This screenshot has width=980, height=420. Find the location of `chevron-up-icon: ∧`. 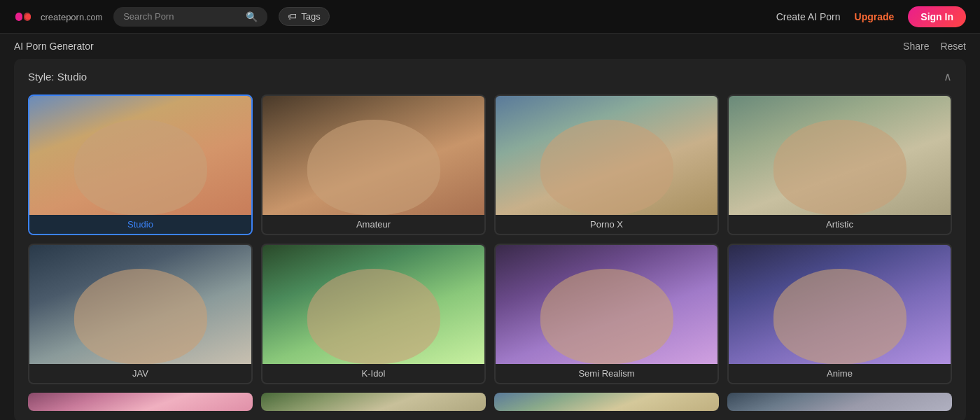

chevron-up-icon: ∧ is located at coordinates (948, 77).